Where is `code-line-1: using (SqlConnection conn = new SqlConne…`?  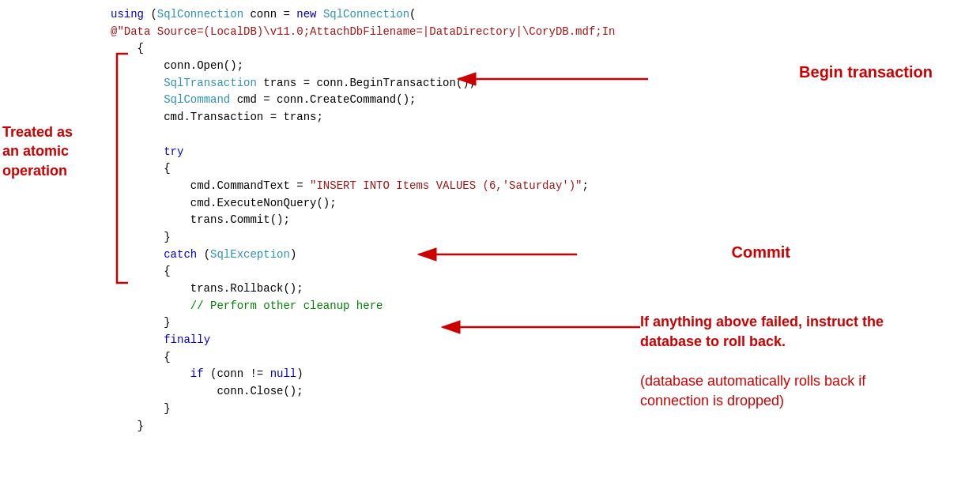
code-line-1: using (SqlConnection conn = new SqlConne… is located at coordinates (364, 15).